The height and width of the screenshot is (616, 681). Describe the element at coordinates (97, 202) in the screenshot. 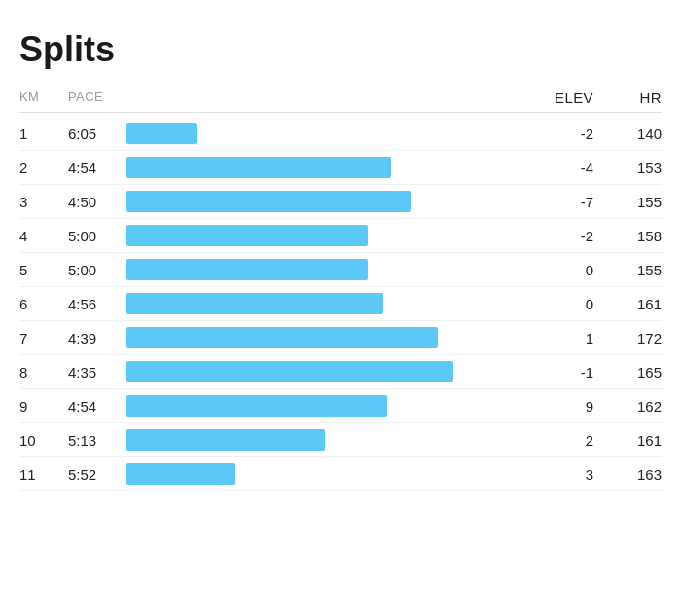

I see `cell-pace: 4:50` at that location.